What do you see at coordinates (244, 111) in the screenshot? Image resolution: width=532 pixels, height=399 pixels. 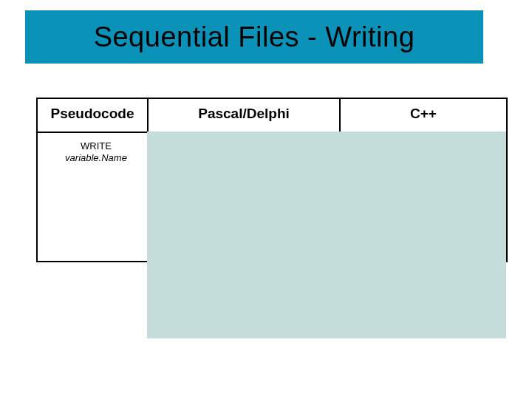 I see `col-header-pascal-label: Pascal/Delphi` at bounding box center [244, 111].